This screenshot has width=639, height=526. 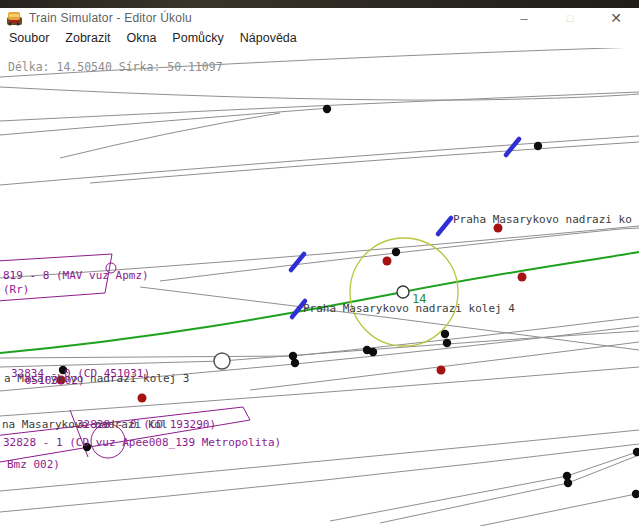 I want to click on menubar: Soubor Zobrazit Okna Pomůcky Nápověda, so click(x=320, y=38).